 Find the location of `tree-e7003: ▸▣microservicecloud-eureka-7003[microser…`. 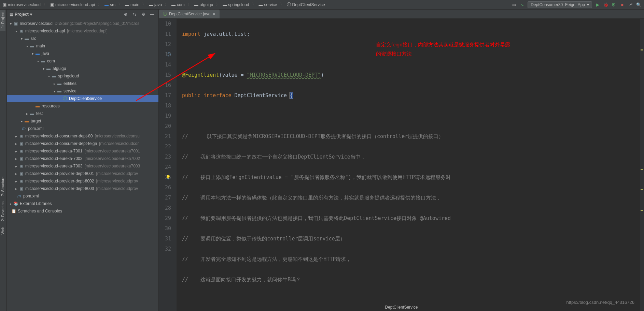

tree-e7003: ▸▣microservicecloud-eureka-7003[microser… is located at coordinates (83, 166).